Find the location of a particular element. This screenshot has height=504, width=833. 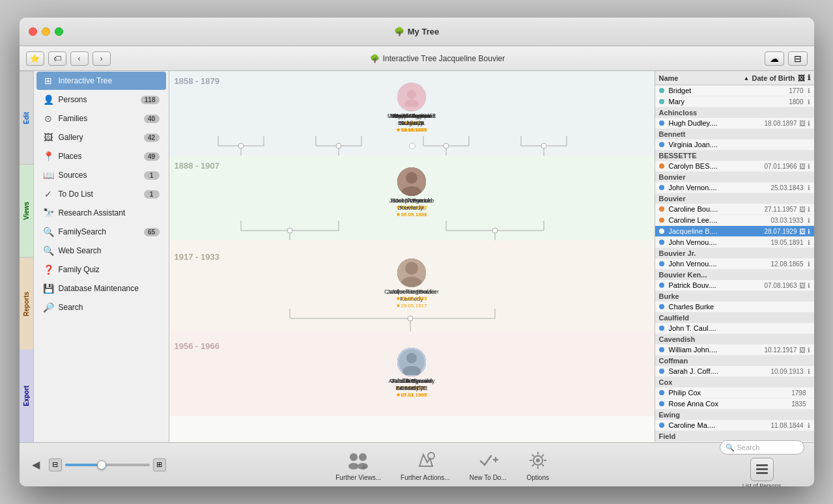

zoom-out-button: ⊟ is located at coordinates (55, 465).